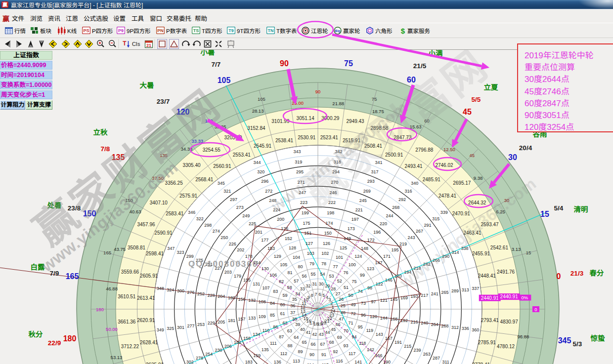 Image resolution: width=613 pixels, height=364 pixels. Describe the element at coordinates (310, 363) in the screenshot. I see `wheel-number: 114` at that location.